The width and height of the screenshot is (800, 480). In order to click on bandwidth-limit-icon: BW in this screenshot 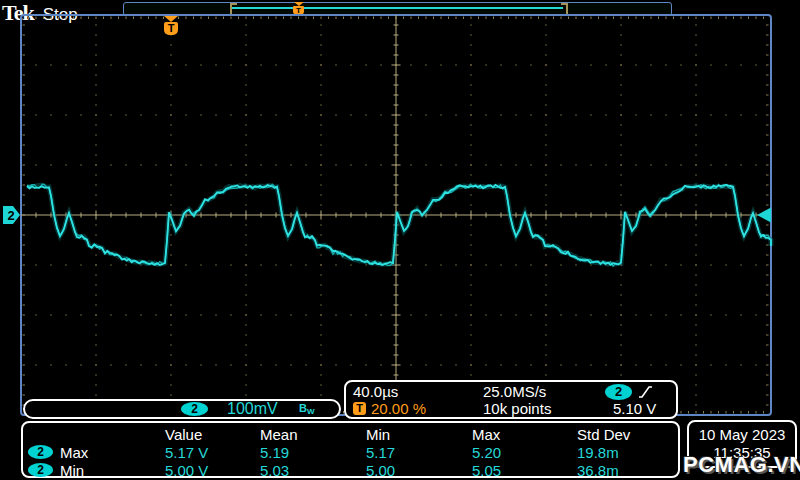, I will do `click(307, 409)`.